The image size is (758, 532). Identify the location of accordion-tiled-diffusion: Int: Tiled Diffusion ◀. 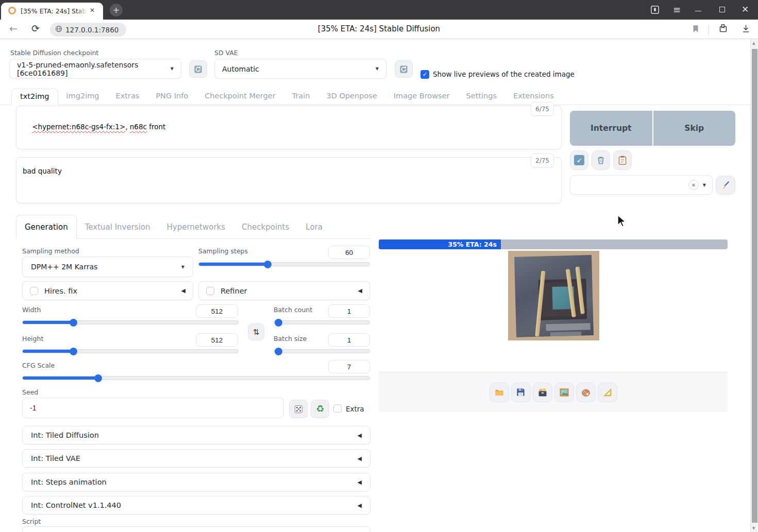
(196, 435).